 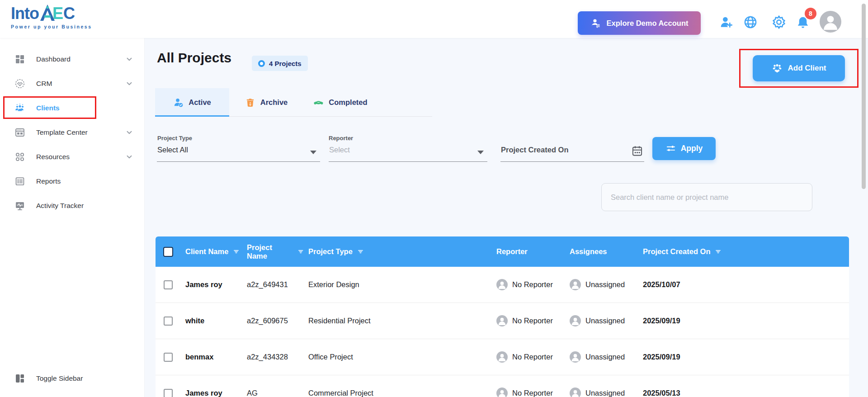 What do you see at coordinates (20, 206) in the screenshot?
I see `activity-tracker-icon` at bounding box center [20, 206].